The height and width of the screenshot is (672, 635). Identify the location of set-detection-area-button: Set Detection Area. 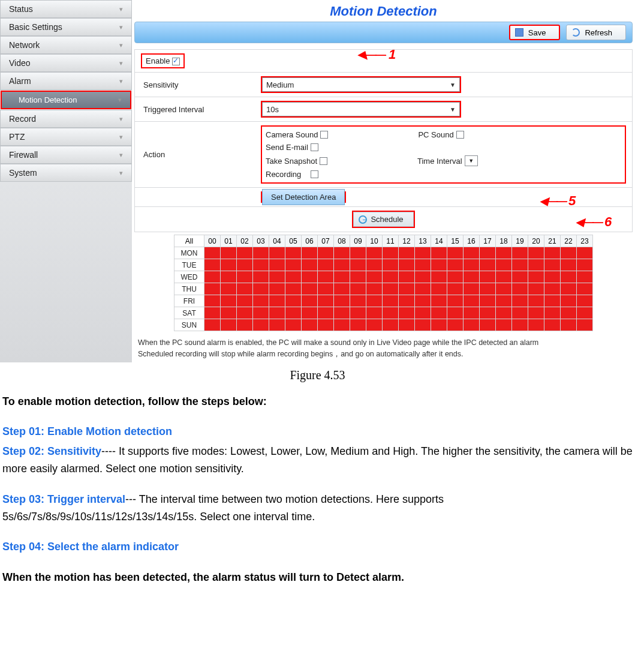
(303, 197).